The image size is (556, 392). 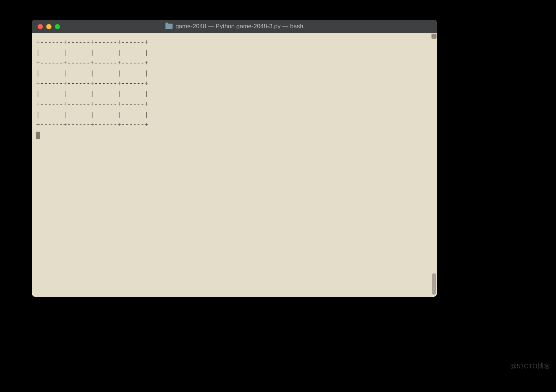 What do you see at coordinates (234, 26) in the screenshot?
I see `titlebar: game-2048 — Python game-2048-3.py — bash` at bounding box center [234, 26].